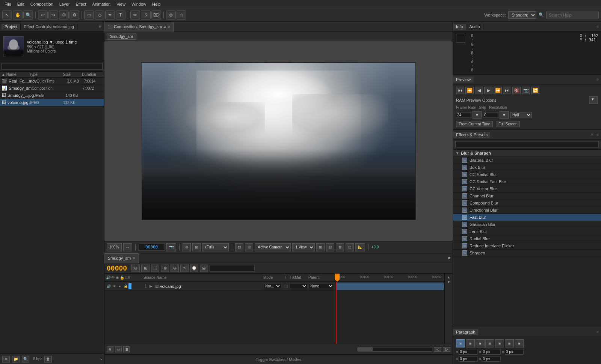 The height and width of the screenshot is (364, 601). Describe the element at coordinates (219, 286) in the screenshot. I see `layer-row-0: 🔊 👁 ● 🔒 1 ▶ 🖼 volcano.jpg Nor` at that location.